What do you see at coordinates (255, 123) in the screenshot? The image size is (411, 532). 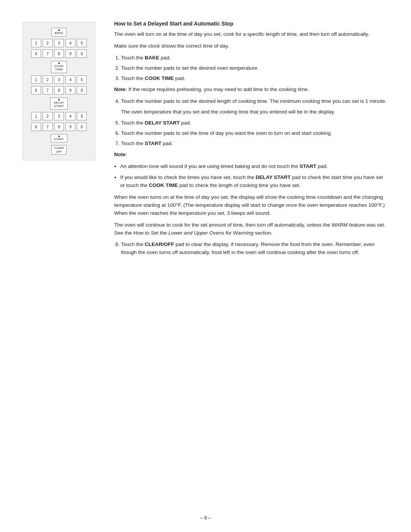 I see `step-5: Touch the DELAY START pad.` at bounding box center [255, 123].